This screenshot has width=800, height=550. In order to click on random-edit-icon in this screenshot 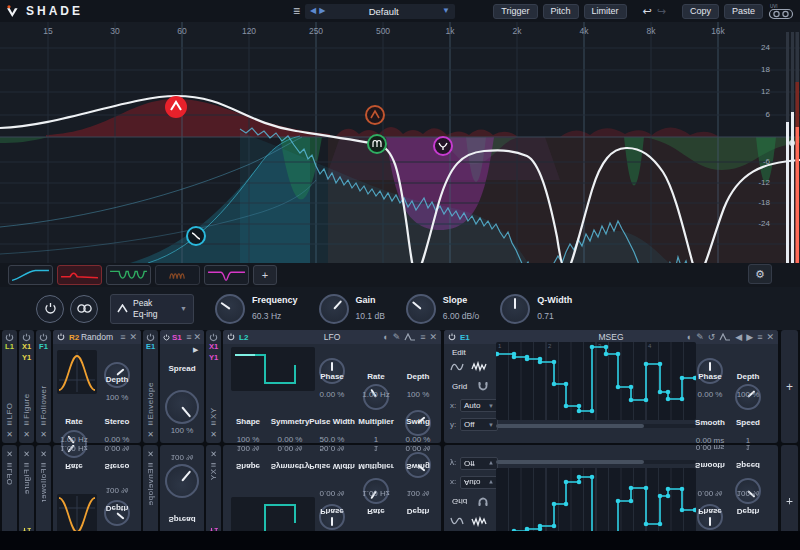, I will do `click(480, 522)`.